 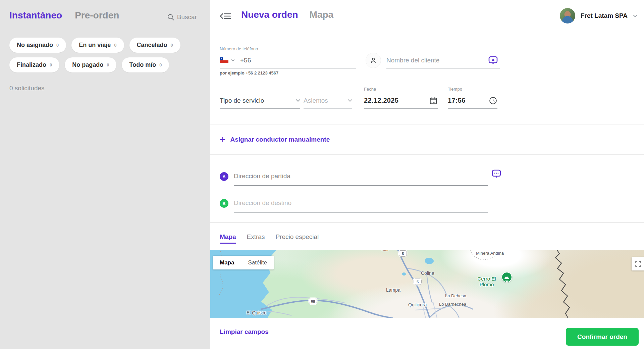 I want to click on chip-label: No asignado, so click(x=35, y=45).